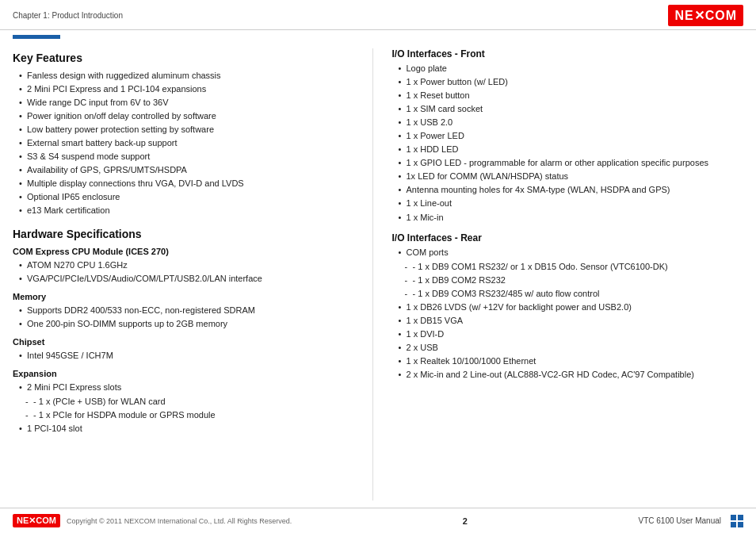  I want to click on chapter-label: Chapter 1: Product Introduction, so click(68, 16).